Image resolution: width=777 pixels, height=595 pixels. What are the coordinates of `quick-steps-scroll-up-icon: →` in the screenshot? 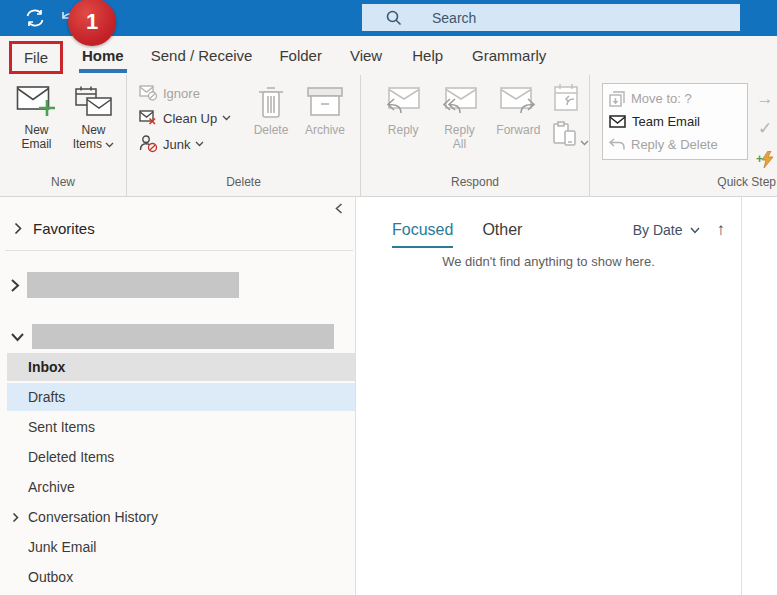 It's located at (765, 99).